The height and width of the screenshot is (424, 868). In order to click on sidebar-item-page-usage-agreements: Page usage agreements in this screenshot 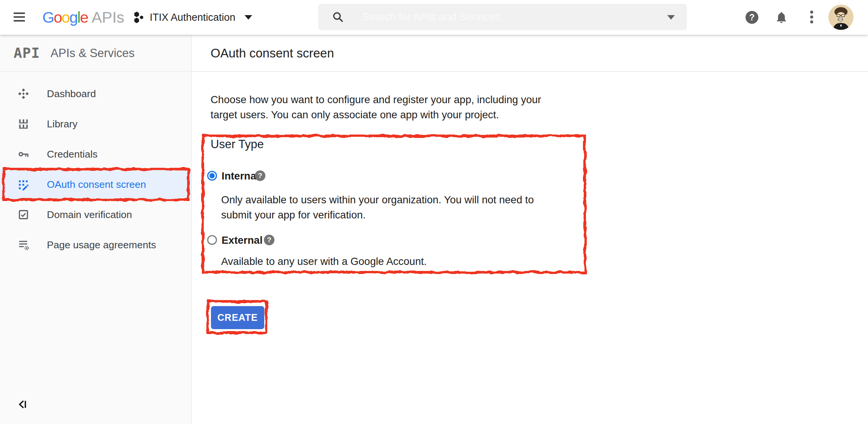, I will do `click(96, 245)`.